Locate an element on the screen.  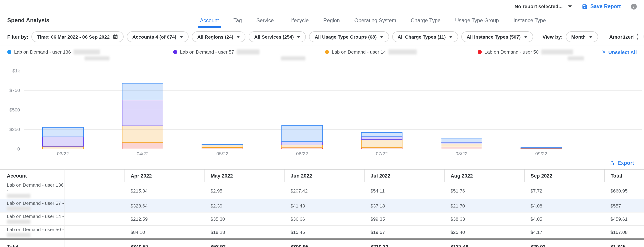
save-report-label: Save Report is located at coordinates (606, 6).